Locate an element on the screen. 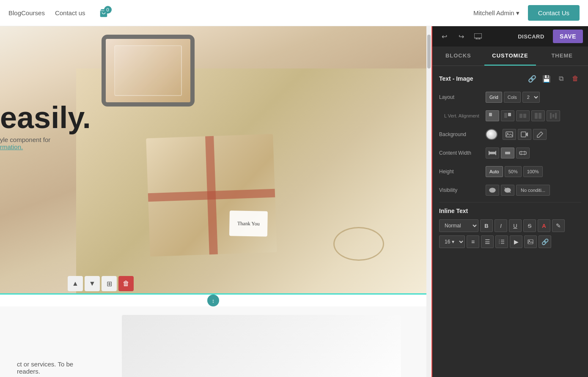 This screenshot has height=377, width=588. bottom-text: ct or services. To be readers. is located at coordinates (45, 368).